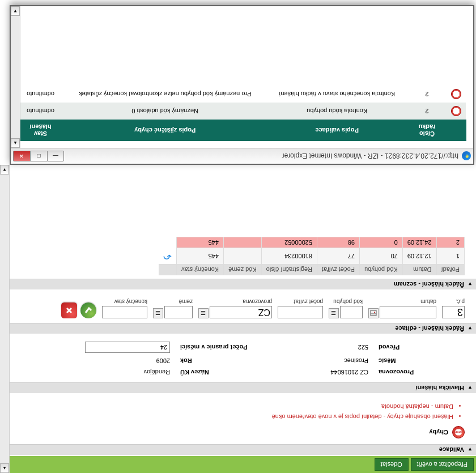  I want to click on zeme-input, so click(178, 312).